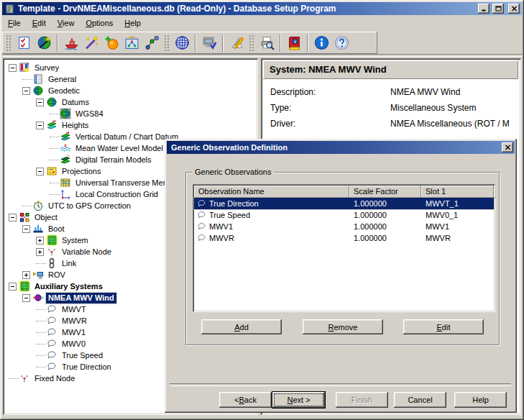 The height and width of the screenshot is (420, 524). I want to click on terrain-model-icon, so click(65, 160).